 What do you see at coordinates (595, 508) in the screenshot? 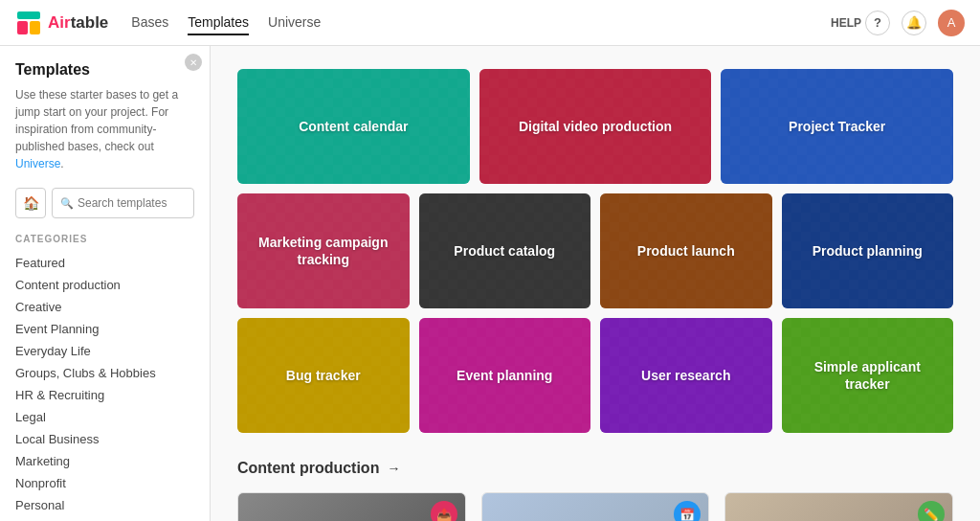
I see `content-card-image-social-media-calendar: 📅` at bounding box center [595, 508].